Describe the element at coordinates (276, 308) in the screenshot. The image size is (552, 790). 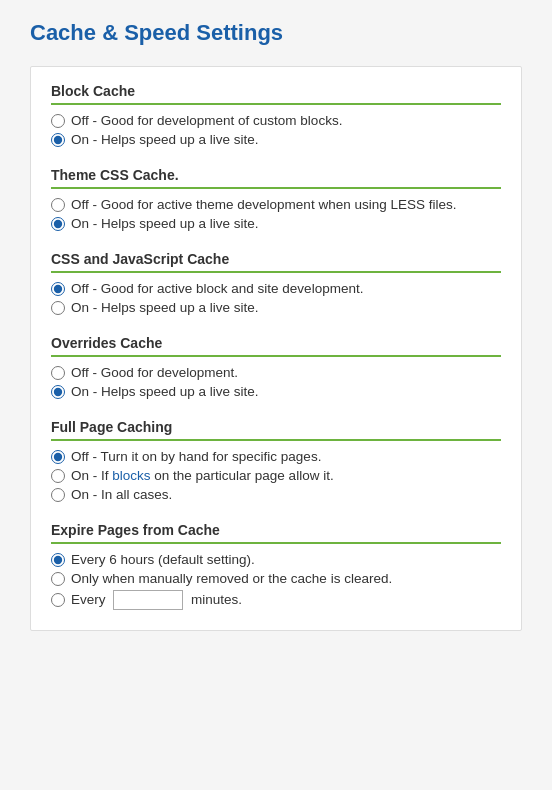
I see `radio-option-cssjs-on: On - Helps speed up a live site.` at that location.